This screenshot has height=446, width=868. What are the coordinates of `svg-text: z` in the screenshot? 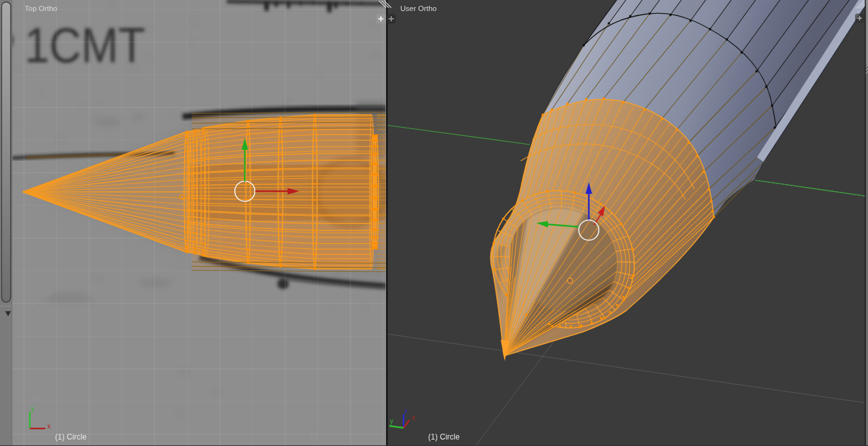 It's located at (405, 411).